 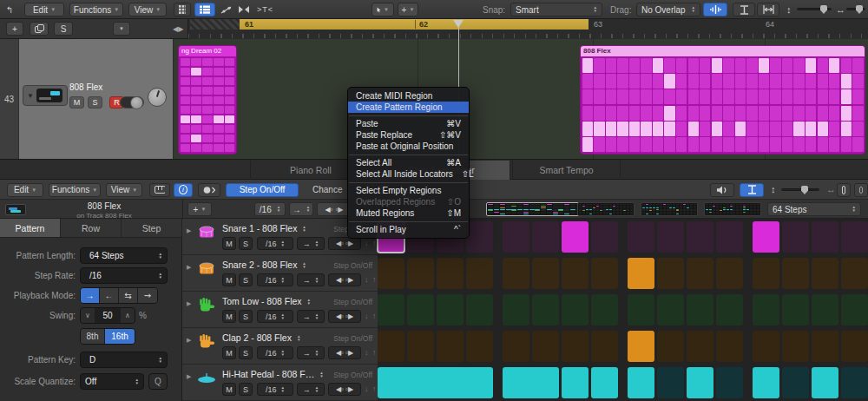 What do you see at coordinates (209, 190) in the screenshot?
I see `kit-piece-button` at bounding box center [209, 190].